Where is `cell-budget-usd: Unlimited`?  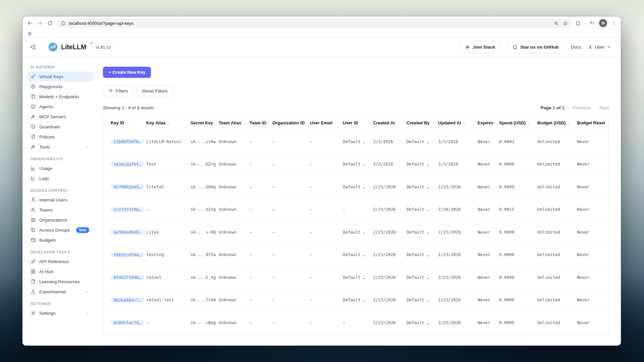
cell-budget-usd: Unlimited is located at coordinates (557, 300).